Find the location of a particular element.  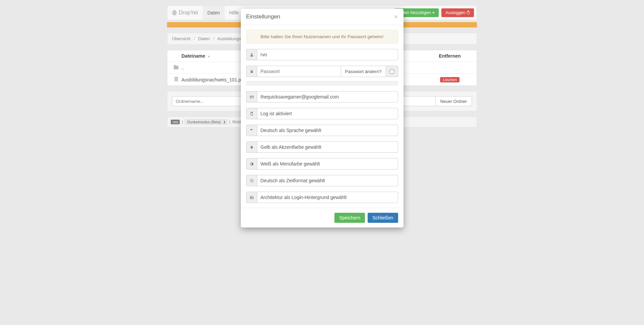

contrast-icon is located at coordinates (252, 164).